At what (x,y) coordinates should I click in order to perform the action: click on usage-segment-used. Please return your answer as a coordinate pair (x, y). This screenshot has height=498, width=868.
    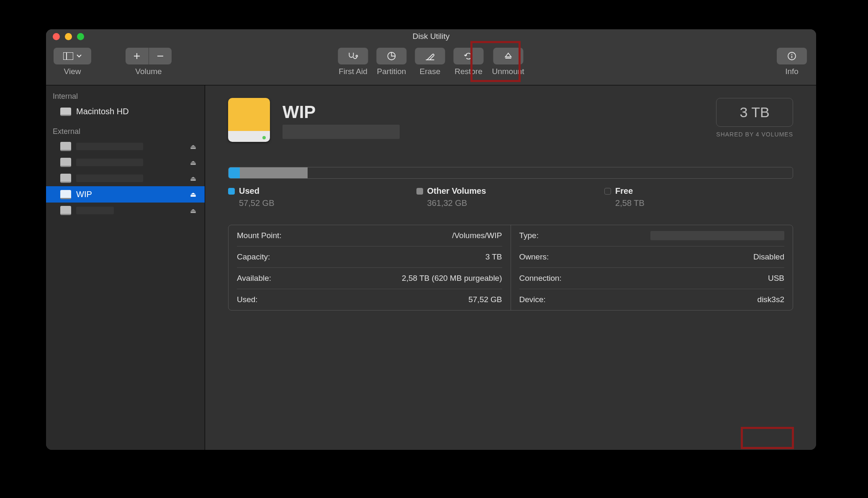
    Looking at the image, I should click on (234, 173).